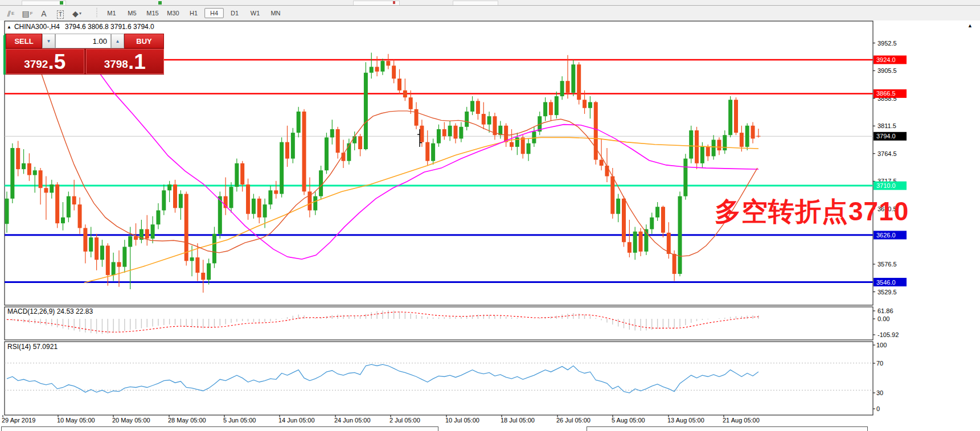 The image size is (980, 431). Describe the element at coordinates (84, 54) in the screenshot. I see `one-click-trading-panel: SELL ▼ ▲ BUY 3792 .5 3798 .1` at that location.